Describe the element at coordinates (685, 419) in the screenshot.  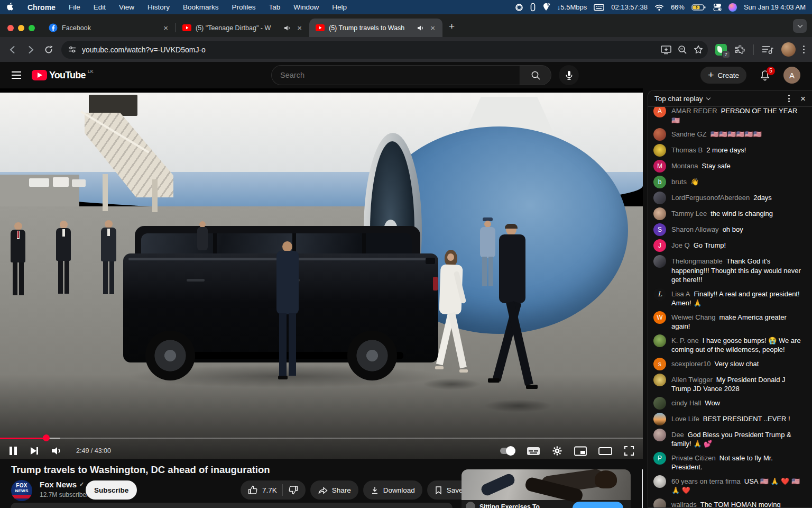
I see `chat-author: Love Life` at that location.